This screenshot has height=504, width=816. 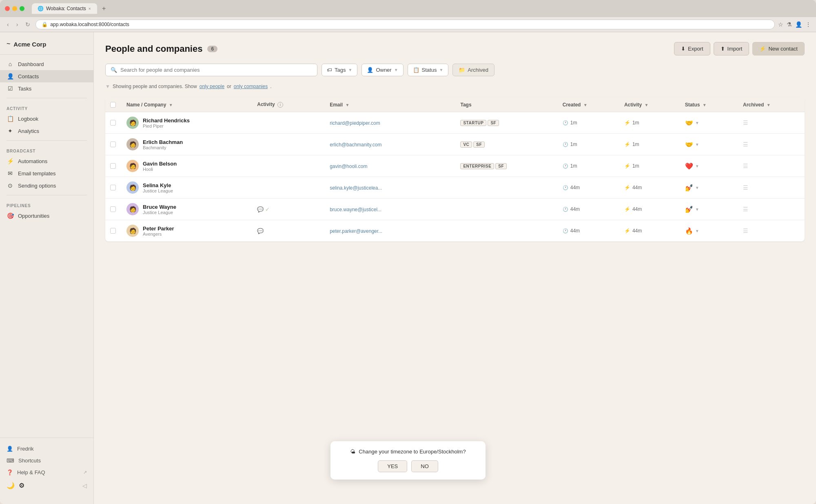 What do you see at coordinates (789, 24) in the screenshot?
I see `beaker-icon: ⚗` at bounding box center [789, 24].